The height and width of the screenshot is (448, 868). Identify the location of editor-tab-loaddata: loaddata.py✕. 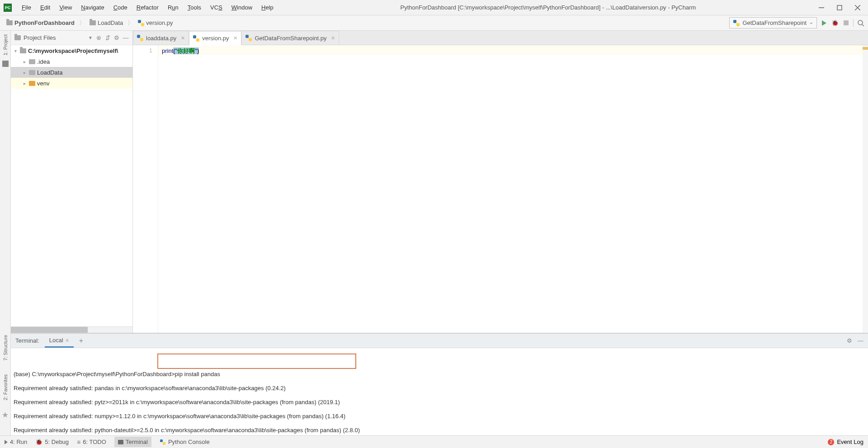
(161, 38).